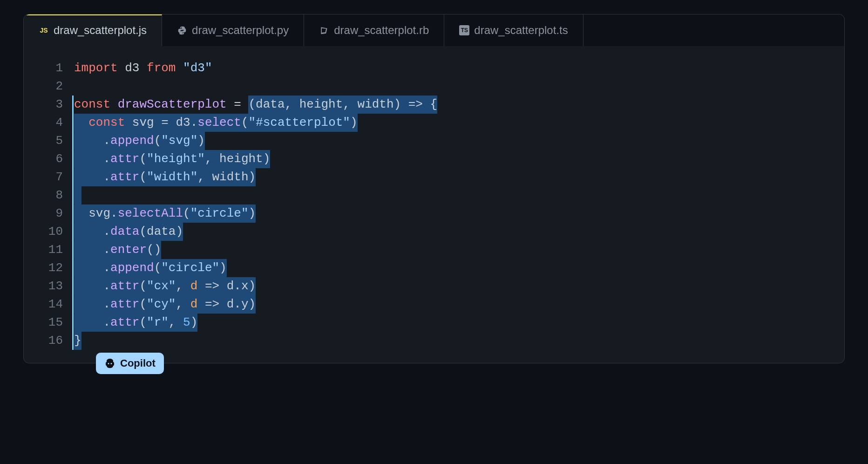  Describe the element at coordinates (43, 232) in the screenshot. I see `line-number: 10` at that location.